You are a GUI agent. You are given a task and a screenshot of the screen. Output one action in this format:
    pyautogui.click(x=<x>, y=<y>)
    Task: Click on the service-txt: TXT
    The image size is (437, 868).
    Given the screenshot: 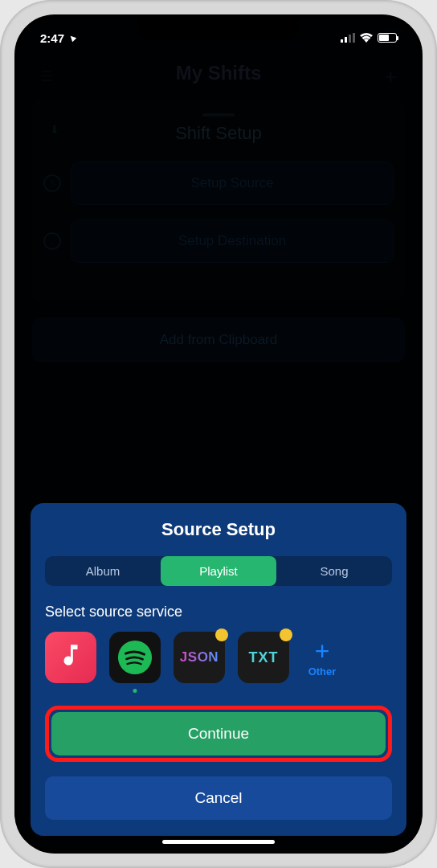 What is the action you would take?
    pyautogui.click(x=263, y=657)
    